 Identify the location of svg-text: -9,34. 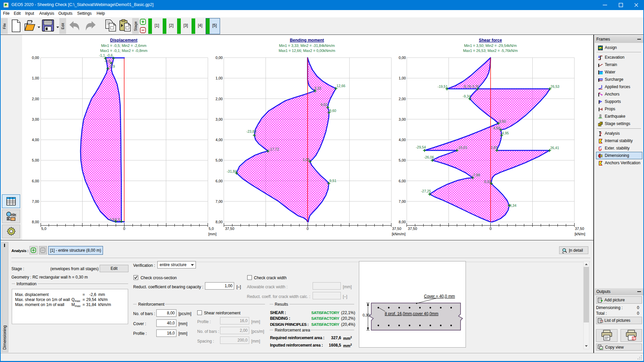
(467, 96).